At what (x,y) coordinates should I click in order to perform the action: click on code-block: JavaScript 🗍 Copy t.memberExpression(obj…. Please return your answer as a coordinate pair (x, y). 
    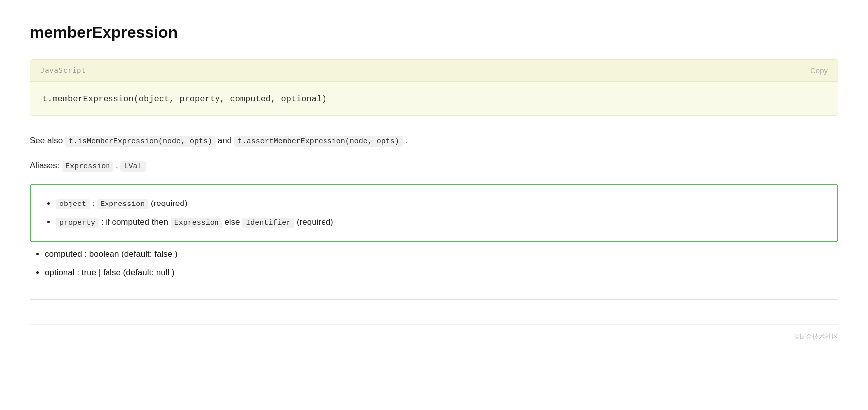
    Looking at the image, I should click on (434, 88).